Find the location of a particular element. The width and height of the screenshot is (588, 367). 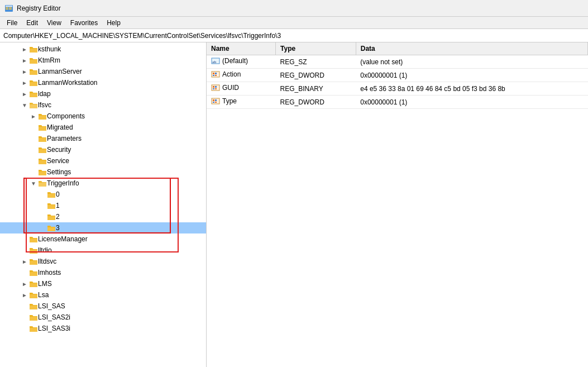

expander-components: ► is located at coordinates (34, 116).